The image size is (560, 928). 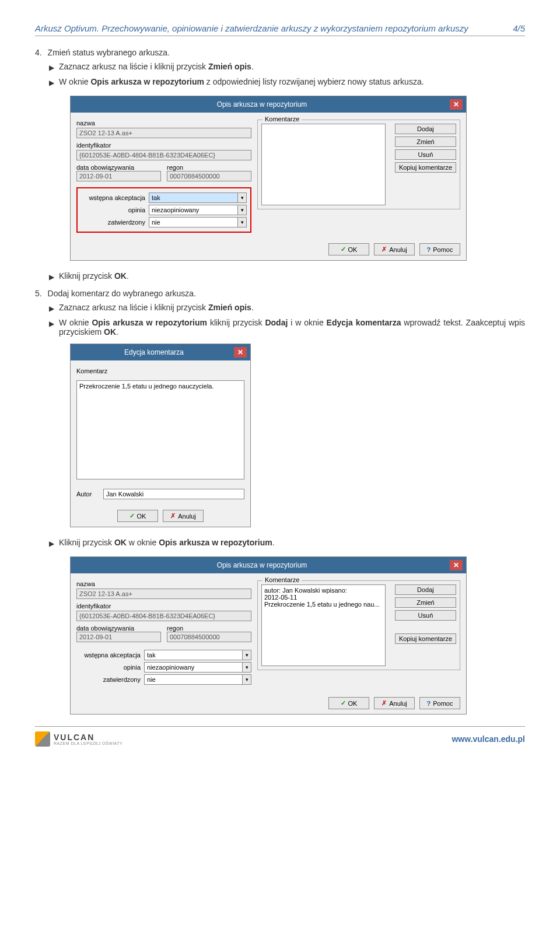 I want to click on label-komentarz: Komentarz, so click(x=160, y=371).